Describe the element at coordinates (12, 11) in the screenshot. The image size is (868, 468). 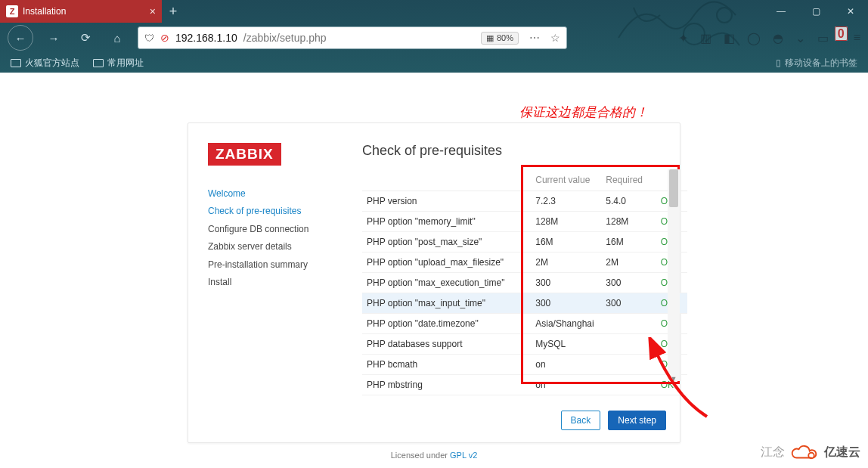
I see `tab-favicon: Z` at that location.